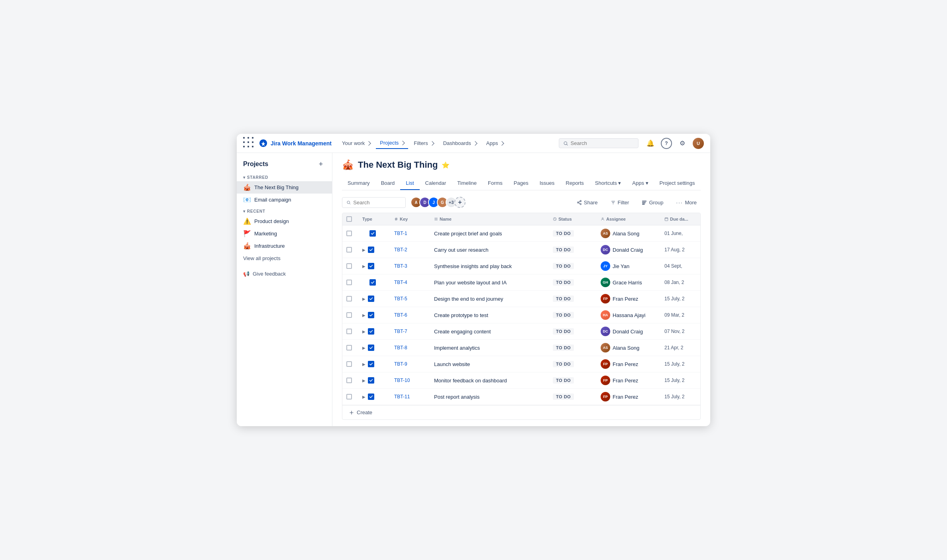  Describe the element at coordinates (410, 331) in the screenshot. I see `cell-key: TBT-7` at that location.